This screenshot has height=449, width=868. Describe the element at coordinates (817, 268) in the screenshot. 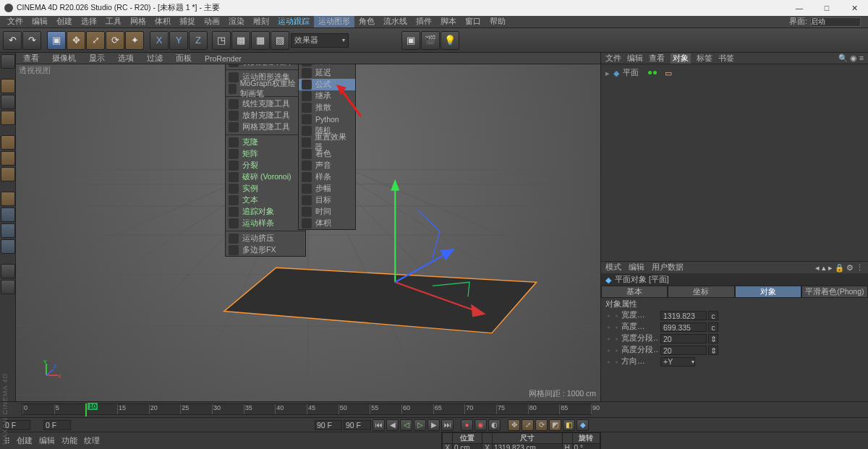

I see `nav-back-icon: ◂` at that location.